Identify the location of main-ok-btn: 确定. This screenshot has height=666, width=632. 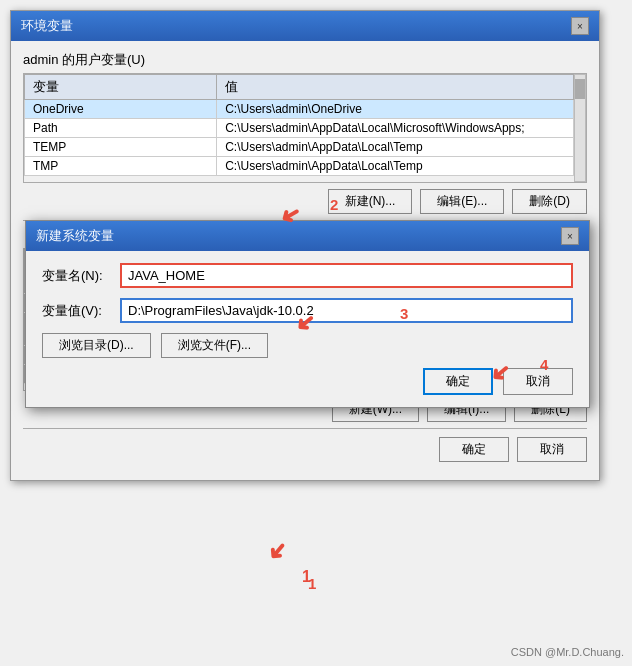
(474, 450).